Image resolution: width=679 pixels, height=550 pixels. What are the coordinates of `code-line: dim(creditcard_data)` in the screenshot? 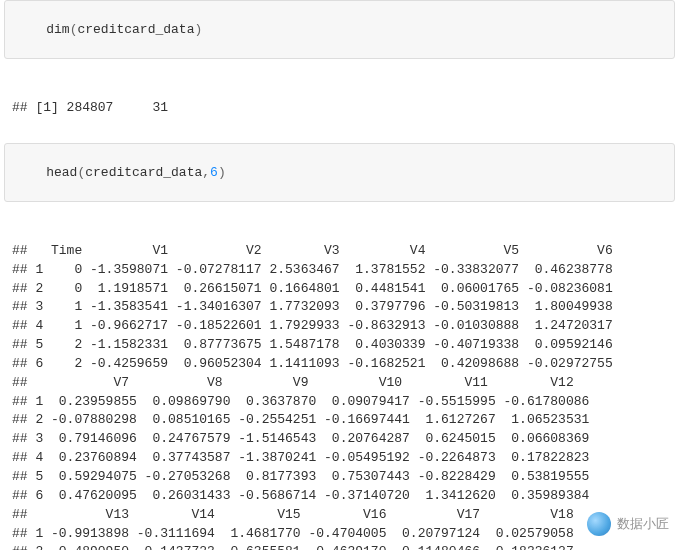 It's located at (340, 30).